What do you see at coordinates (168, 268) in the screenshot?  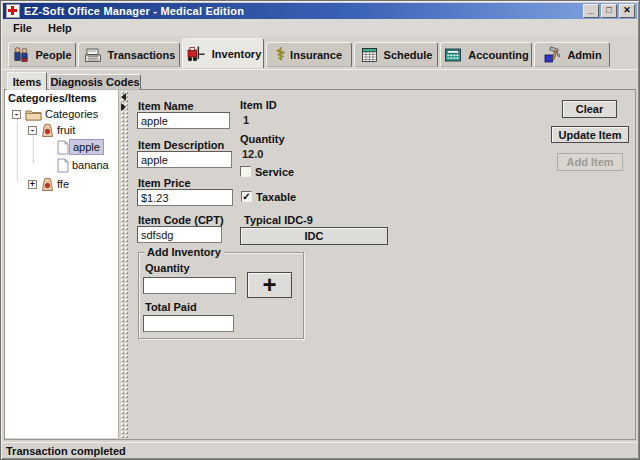 I see `add-quantity-label: Quantity` at bounding box center [168, 268].